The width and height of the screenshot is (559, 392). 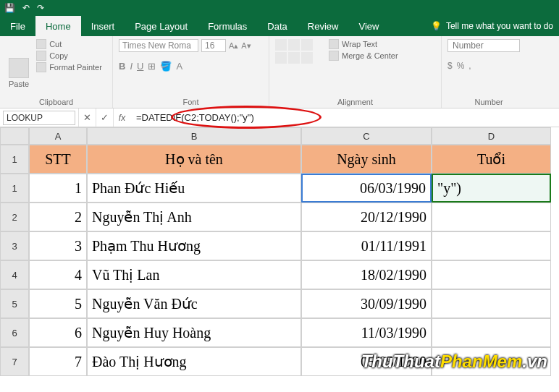 I want to click on undo-icon: ↶, so click(x=26, y=8).